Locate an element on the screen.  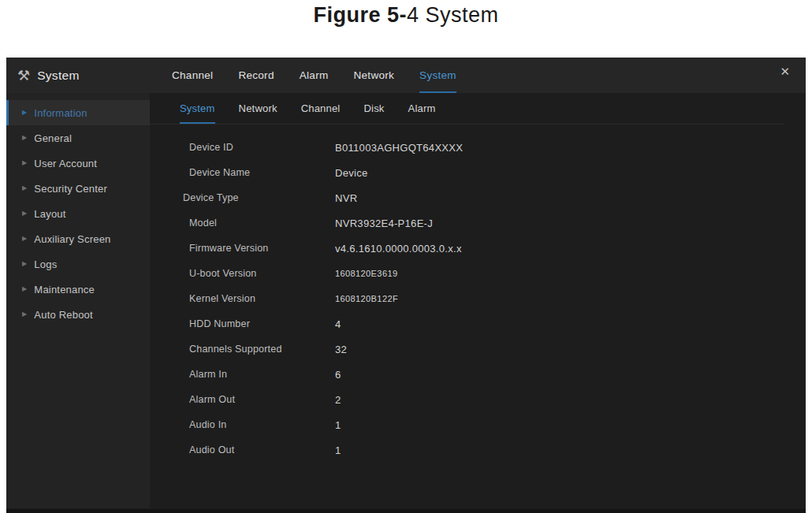
field-value: NVR3932E4-P16E-J is located at coordinates (384, 224).